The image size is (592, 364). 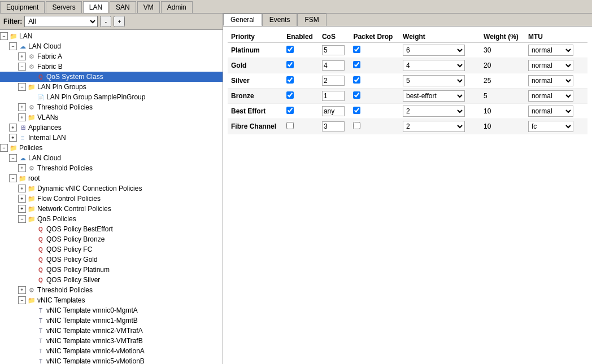 I want to click on tree-node-vnic-templates: −📁vNIC Templates, so click(x=111, y=300).